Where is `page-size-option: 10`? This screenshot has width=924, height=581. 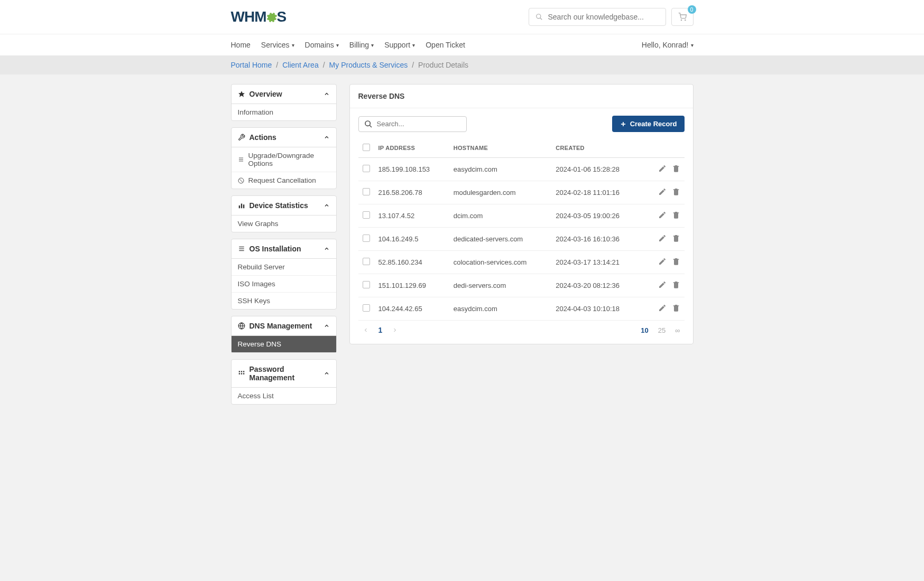
page-size-option: 10 is located at coordinates (644, 331).